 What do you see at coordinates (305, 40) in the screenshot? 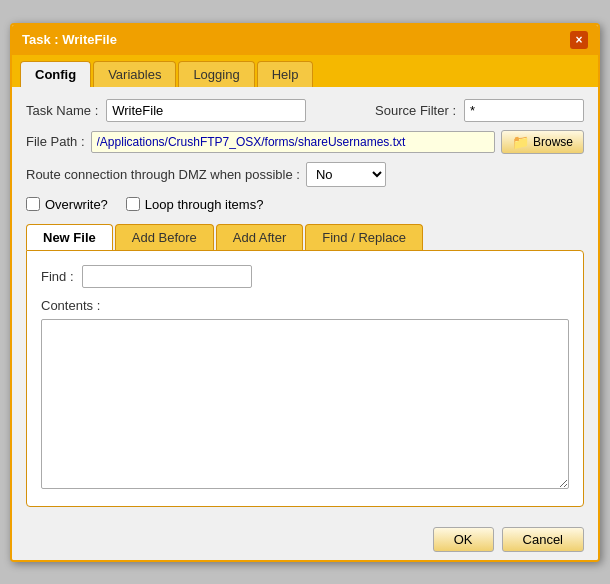
I see `title-bar: Task : WriteFile ×` at bounding box center [305, 40].